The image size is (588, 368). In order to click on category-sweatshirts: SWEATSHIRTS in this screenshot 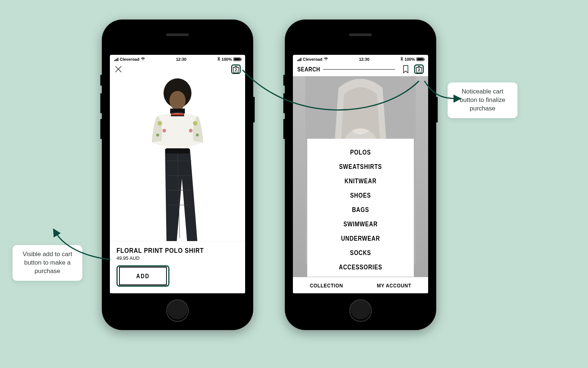, I will do `click(361, 167)`.